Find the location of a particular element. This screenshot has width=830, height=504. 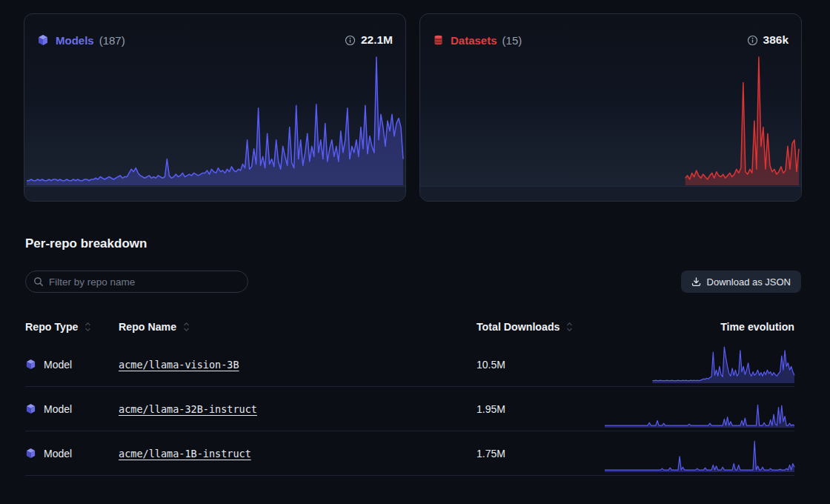

repo-filter-input is located at coordinates (136, 282).